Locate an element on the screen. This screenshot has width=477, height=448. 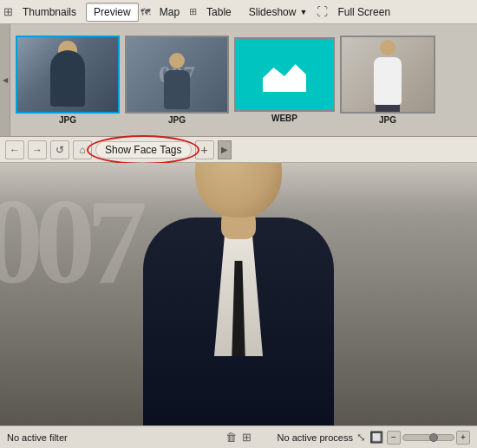
face-tags-container: Show Face Tags is located at coordinates (144, 150).